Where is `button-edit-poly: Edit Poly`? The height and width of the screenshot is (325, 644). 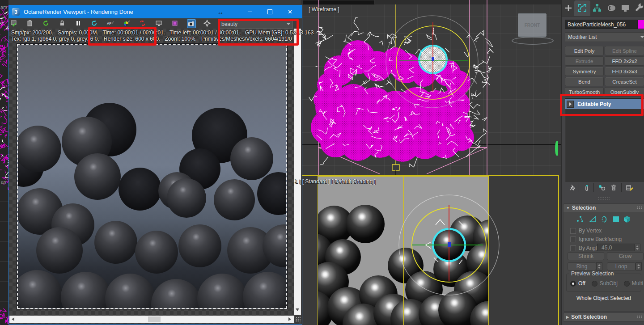 button-edit-poly: Edit Poly is located at coordinates (584, 51).